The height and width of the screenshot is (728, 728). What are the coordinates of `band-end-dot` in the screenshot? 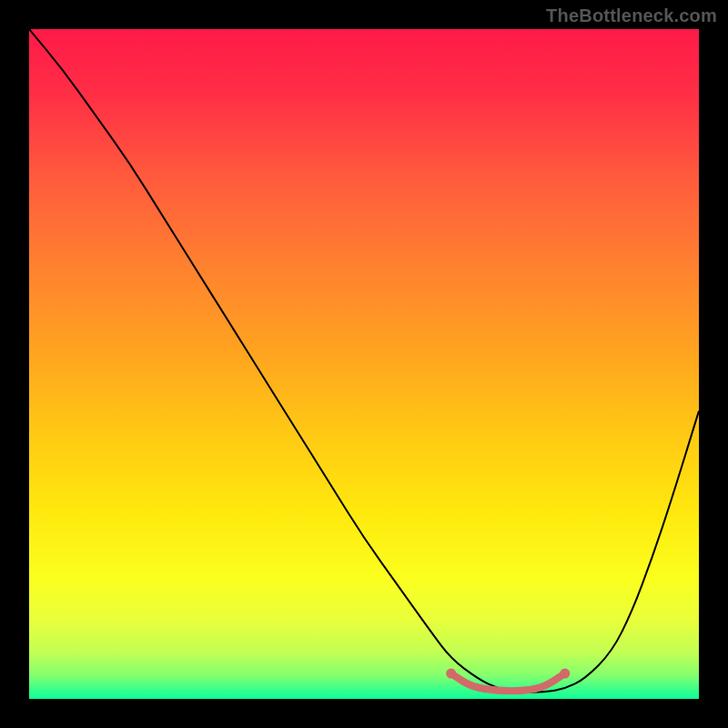 It's located at (564, 673).